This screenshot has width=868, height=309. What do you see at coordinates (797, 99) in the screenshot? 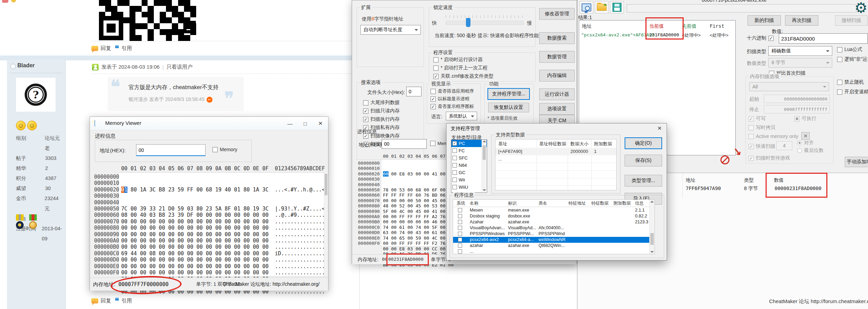
I see `start-address-input: 0000000000000000` at bounding box center [797, 99].